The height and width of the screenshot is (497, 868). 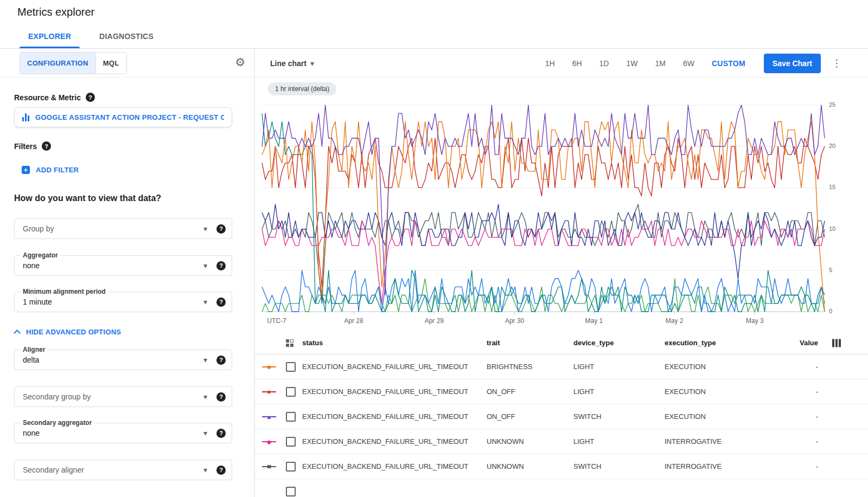 What do you see at coordinates (113, 360) in the screenshot?
I see `aligner-value: delta` at bounding box center [113, 360].